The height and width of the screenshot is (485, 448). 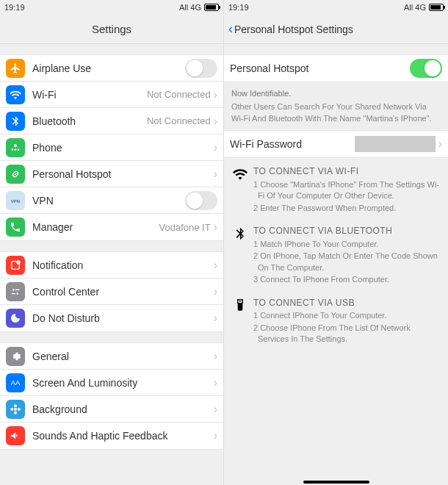 What do you see at coordinates (112, 383) in the screenshot?
I see `screen-luminosity-row: Screen And Luminosity›` at bounding box center [112, 383].